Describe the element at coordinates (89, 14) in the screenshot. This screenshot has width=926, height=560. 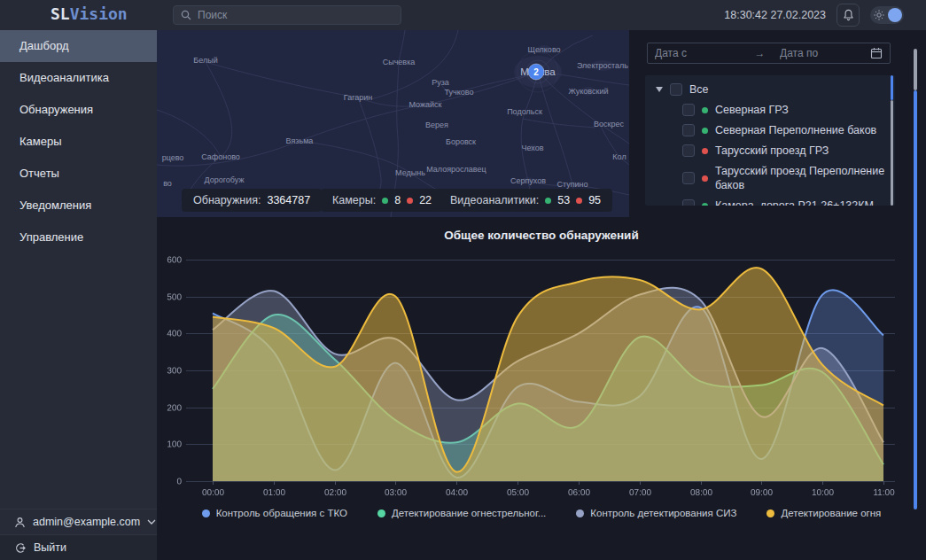
I see `app-logo: SLVision` at that location.